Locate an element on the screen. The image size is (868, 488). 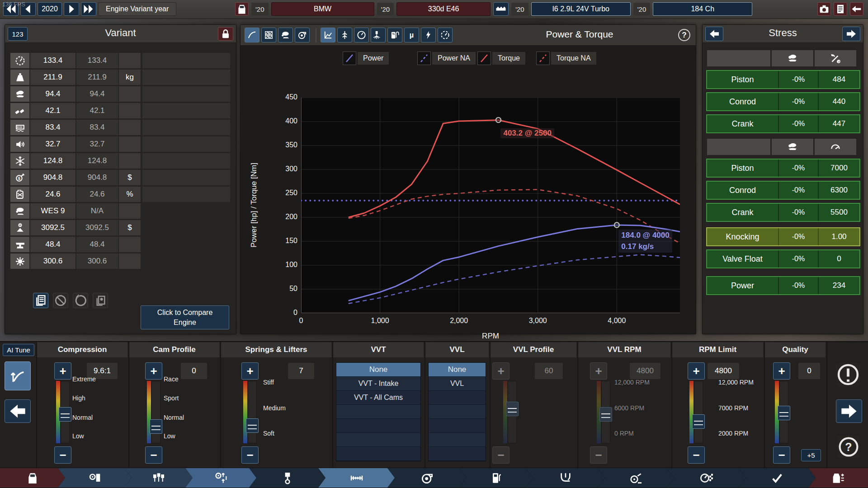
legend-item-power-na: Power NA is located at coordinates (447, 58).